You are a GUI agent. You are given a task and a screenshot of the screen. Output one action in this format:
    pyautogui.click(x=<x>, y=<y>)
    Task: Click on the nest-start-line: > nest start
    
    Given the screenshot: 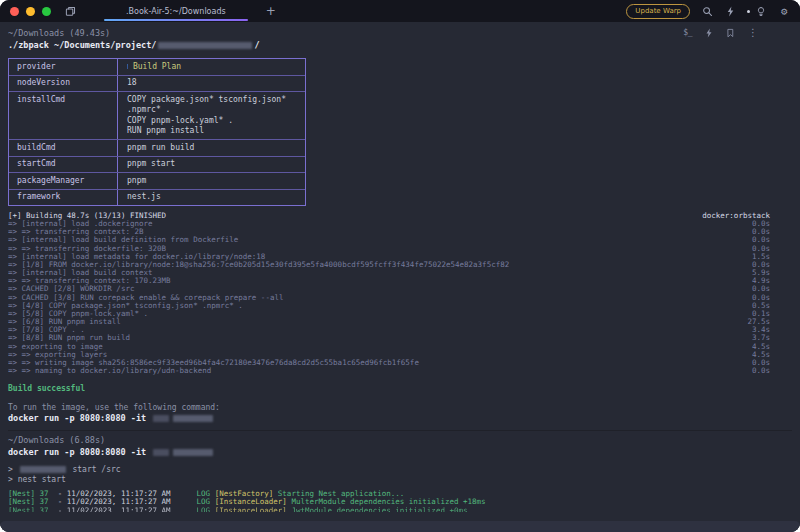 What is the action you would take?
    pyautogui.click(x=400, y=480)
    